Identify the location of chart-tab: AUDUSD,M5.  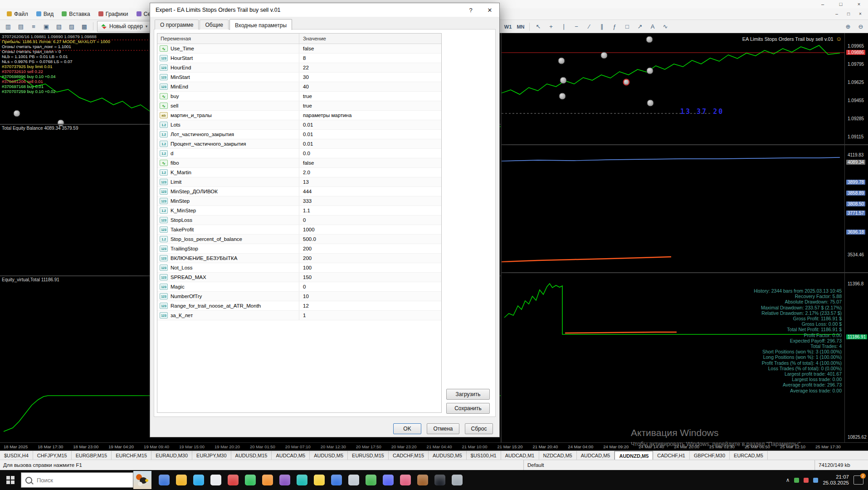
(448, 456).